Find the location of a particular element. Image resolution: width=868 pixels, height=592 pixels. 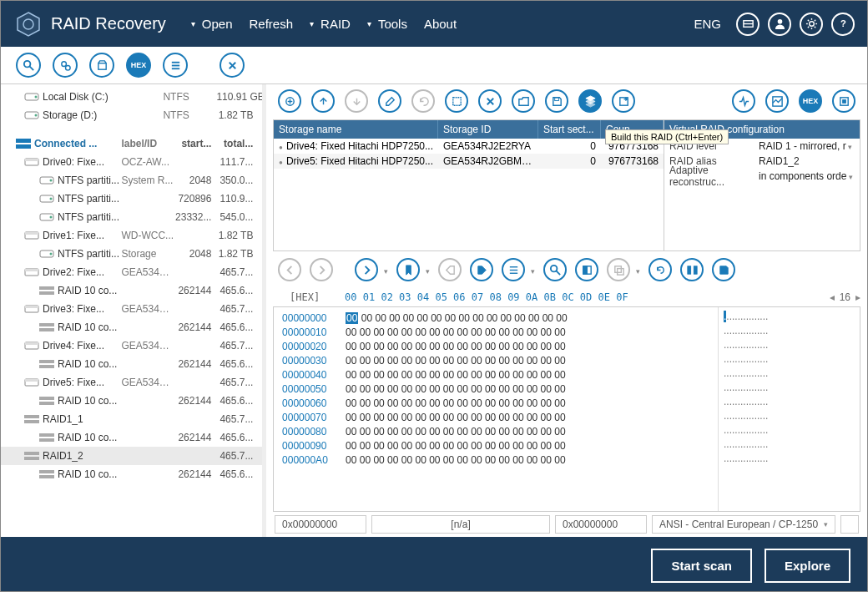

save-config-icon is located at coordinates (557, 101).